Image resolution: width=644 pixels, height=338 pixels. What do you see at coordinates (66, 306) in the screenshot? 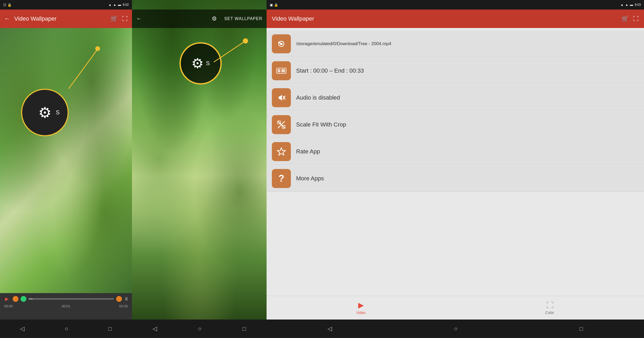
I see `time-mid: 00:01` at bounding box center [66, 306].